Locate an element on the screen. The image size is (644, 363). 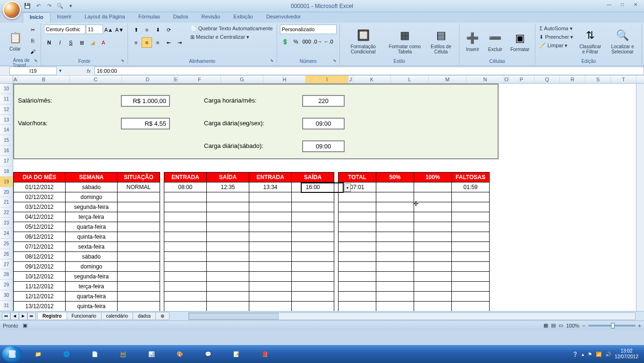
tab-fórmulas: Fórmulas is located at coordinates (149, 17).